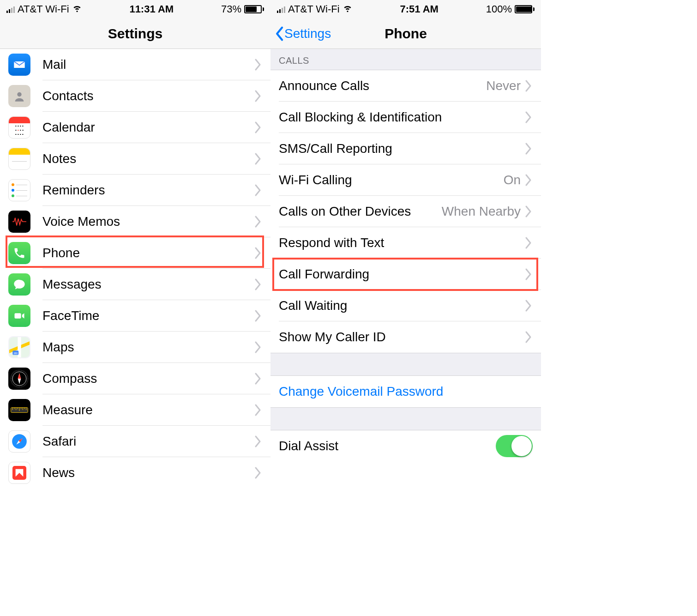 The image size is (697, 616). What do you see at coordinates (406, 306) in the screenshot?
I see `row-call-waiting: Call Waiting` at bounding box center [406, 306].